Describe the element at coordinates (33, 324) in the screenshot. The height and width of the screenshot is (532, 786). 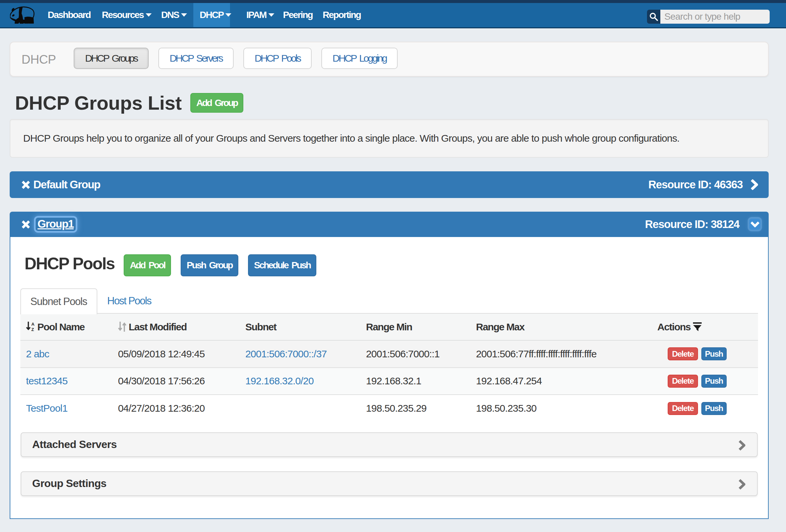
I see `svg-text: A` at that location.